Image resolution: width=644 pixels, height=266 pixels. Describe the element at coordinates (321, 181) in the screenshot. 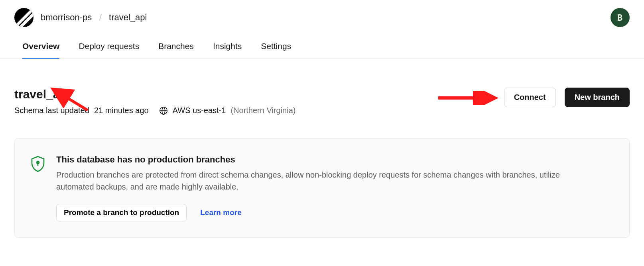

I see `notice-description: Production branches are protected from d…` at that location.